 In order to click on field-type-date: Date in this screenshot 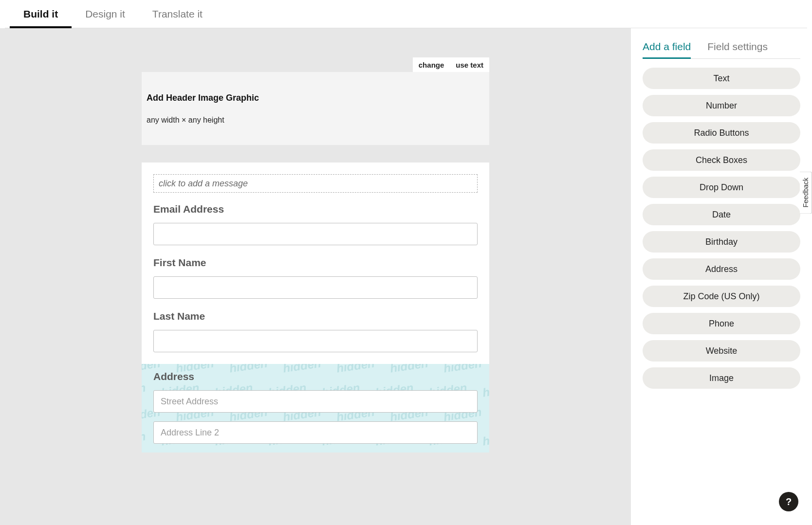, I will do `click(721, 215)`.